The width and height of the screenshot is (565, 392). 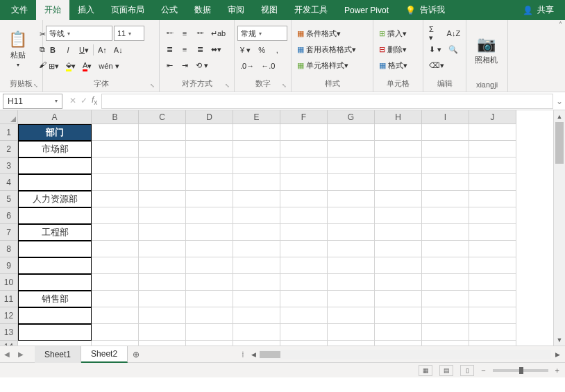 What do you see at coordinates (115, 133) in the screenshot?
I see `cell-B1` at bounding box center [115, 133].